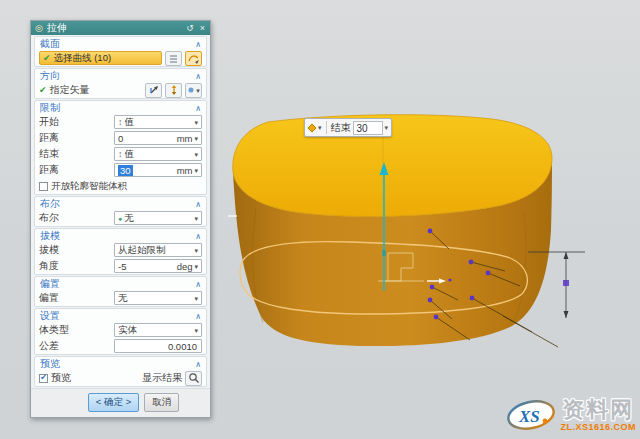 This screenshot has height=439, width=640. What do you see at coordinates (202, 28) in the screenshot?
I see `dialog-close-icon: ×` at bounding box center [202, 28].